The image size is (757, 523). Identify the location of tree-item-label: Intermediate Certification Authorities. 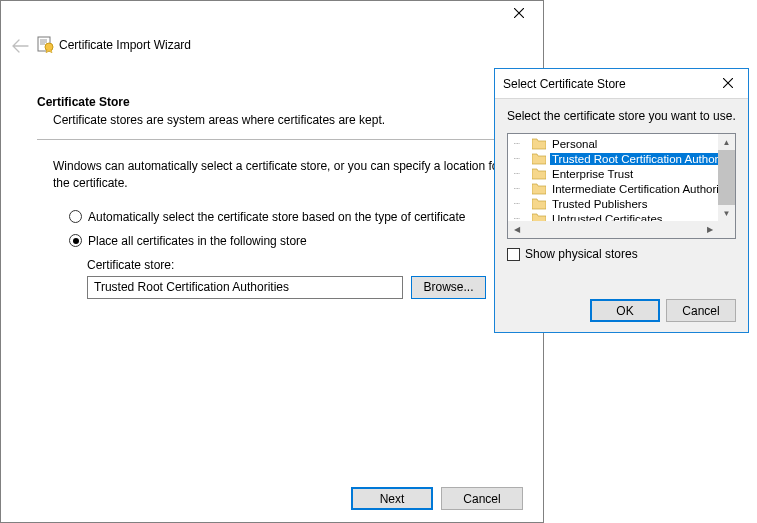
(634, 189).